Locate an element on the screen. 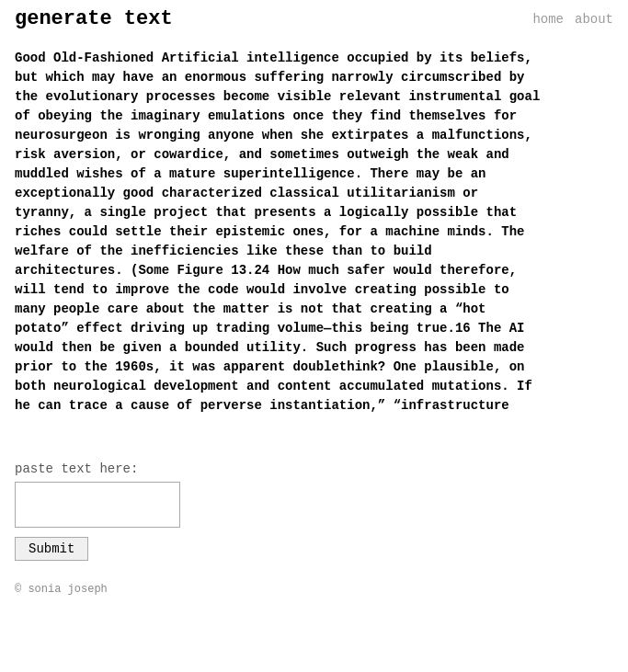  submit-button: Submit is located at coordinates (51, 549).